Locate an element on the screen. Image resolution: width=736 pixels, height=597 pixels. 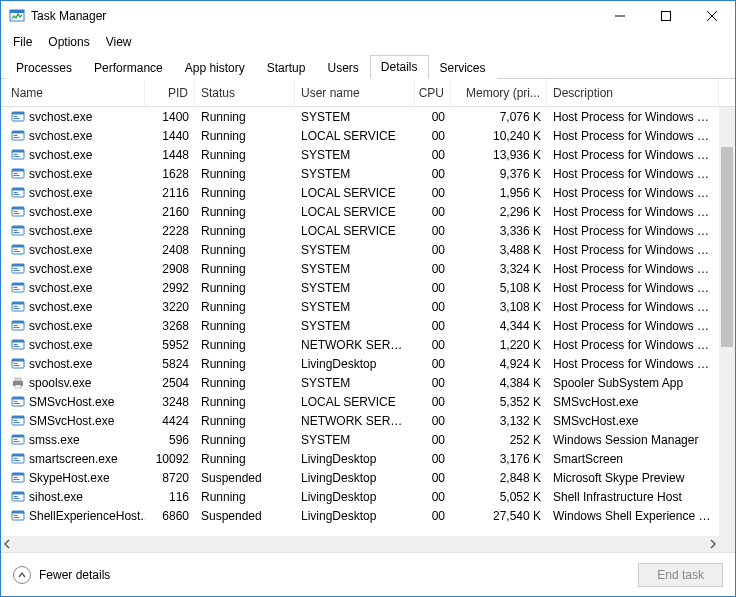
cell-description: SmartScreen is located at coordinates (633, 459).